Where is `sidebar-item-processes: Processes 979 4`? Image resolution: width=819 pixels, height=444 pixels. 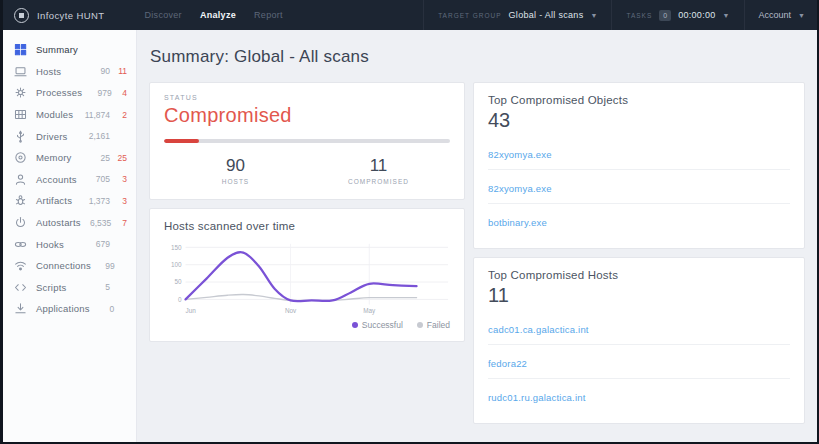
sidebar-item-processes: Processes 979 4 is located at coordinates (68, 93).